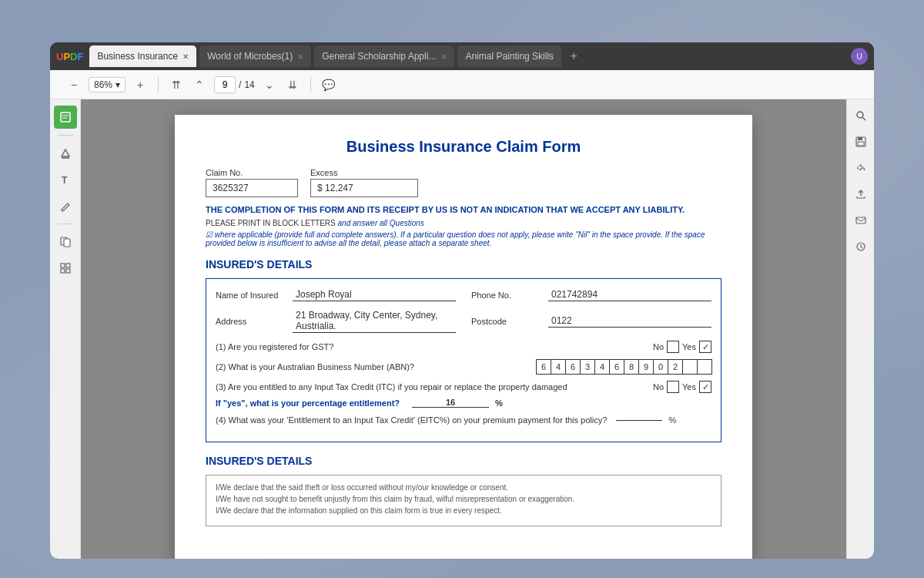 Image resolution: width=924 pixels, height=578 pixels. What do you see at coordinates (65, 117) in the screenshot?
I see `sidebar-item-edit` at bounding box center [65, 117].